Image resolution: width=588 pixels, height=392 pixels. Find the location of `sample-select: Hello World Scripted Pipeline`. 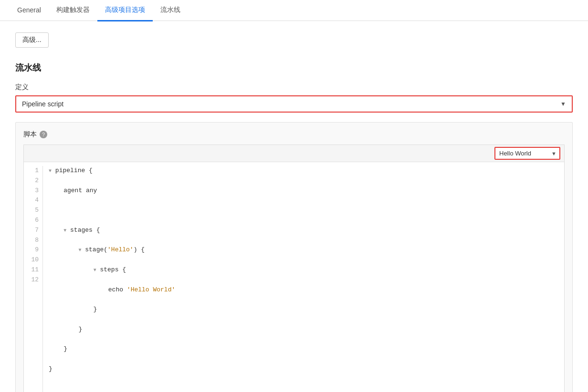

sample-select: Hello World Scripted Pipeline is located at coordinates (527, 154).